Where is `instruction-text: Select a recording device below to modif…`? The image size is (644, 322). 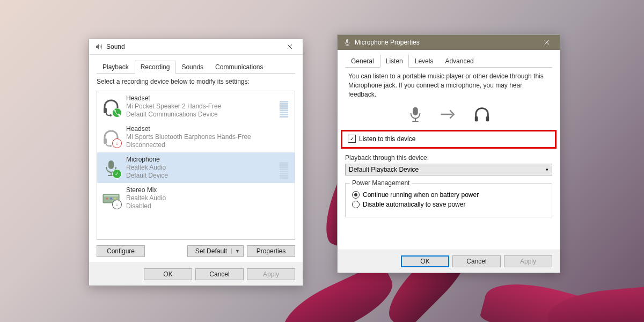
instruction-text: Select a recording device below to modif… is located at coordinates (196, 82).